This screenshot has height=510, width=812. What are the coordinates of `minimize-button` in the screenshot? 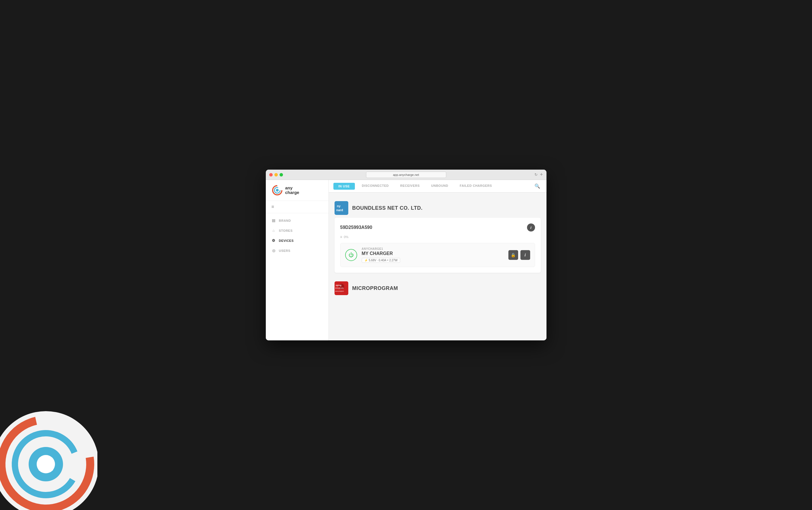 It's located at (276, 175).